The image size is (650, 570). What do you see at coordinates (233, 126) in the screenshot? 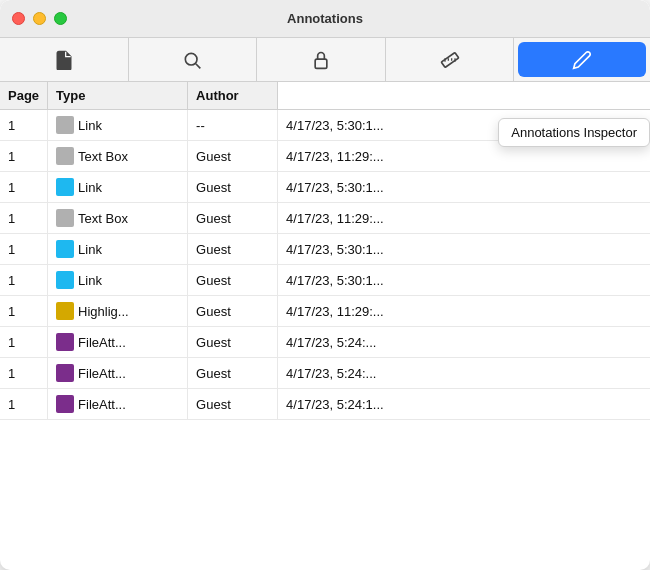
I see `cell-author: --` at bounding box center [233, 126].